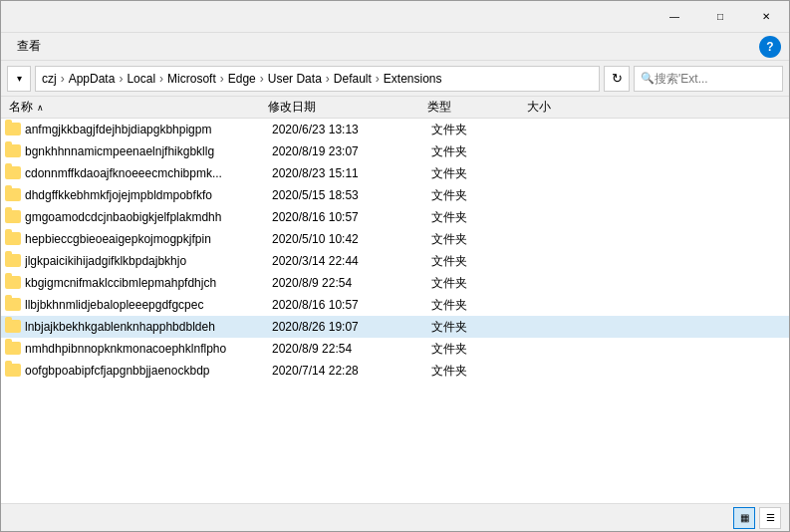 The width and height of the screenshot is (790, 532). What do you see at coordinates (146, 261) in the screenshot?
I see `file-name: jlgkpaicikihijadgifklkbpdajbkhjo` at bounding box center [146, 261].